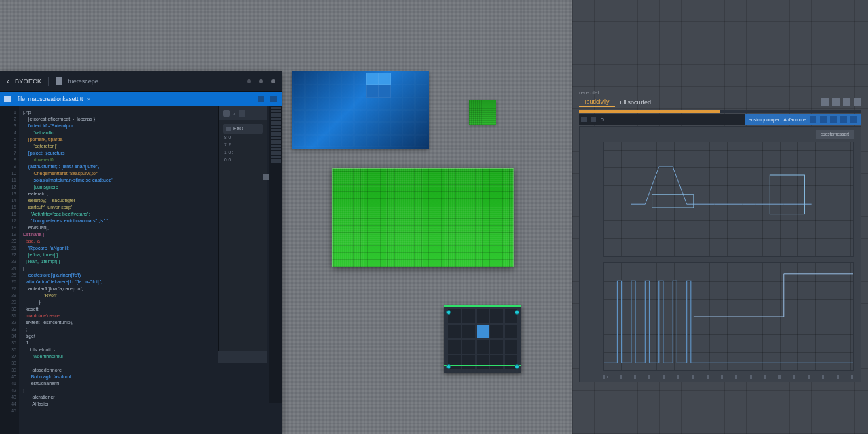 The height and width of the screenshot is (434, 868). What do you see at coordinates (118, 384) in the screenshot?
I see `code-line: esttuchanaml` at bounding box center [118, 384].